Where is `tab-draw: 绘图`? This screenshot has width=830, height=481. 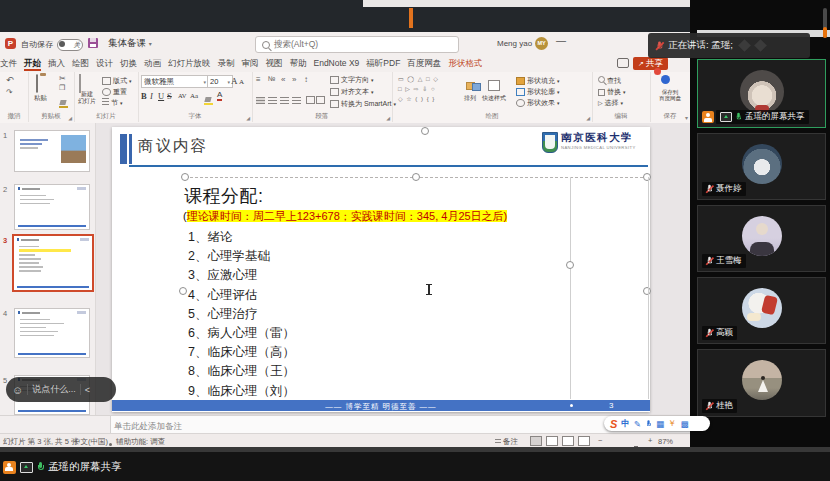 tab-draw: 绘图 is located at coordinates (80, 64).